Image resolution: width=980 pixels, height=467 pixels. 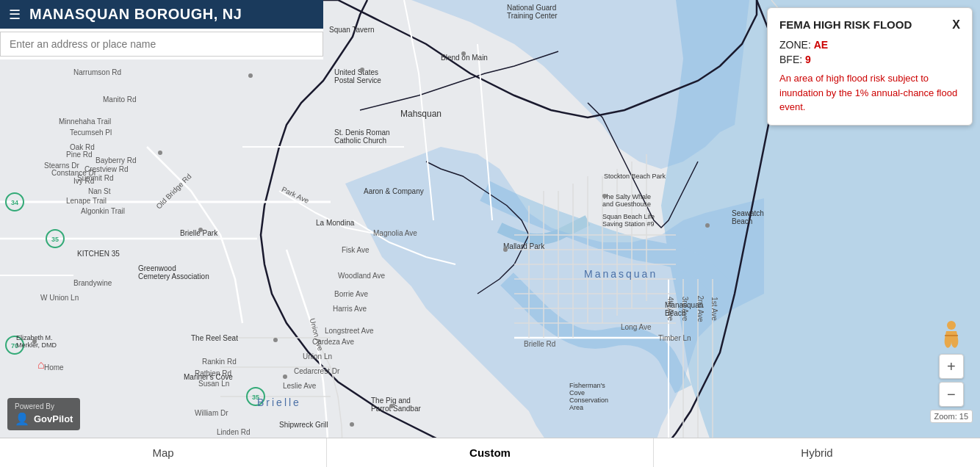 What do you see at coordinates (951, 366) in the screenshot?
I see `zoom-in-button: +` at bounding box center [951, 366].